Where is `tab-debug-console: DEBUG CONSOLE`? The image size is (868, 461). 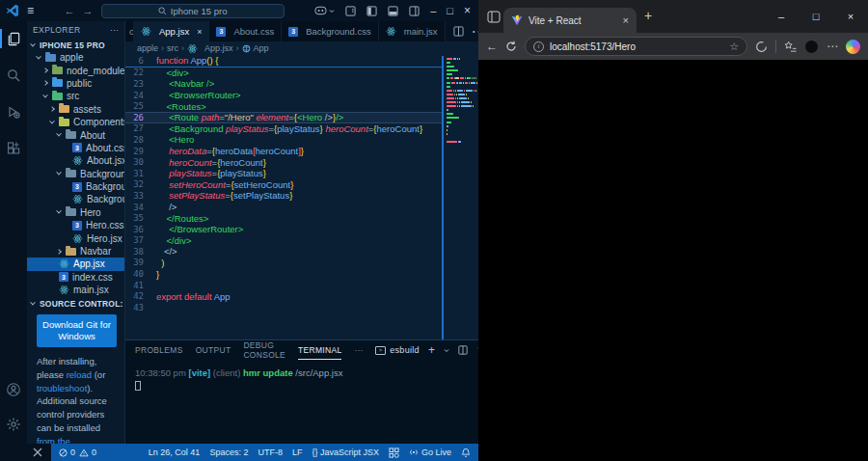
tab-debug-console: DEBUG CONSOLE is located at coordinates (264, 350).